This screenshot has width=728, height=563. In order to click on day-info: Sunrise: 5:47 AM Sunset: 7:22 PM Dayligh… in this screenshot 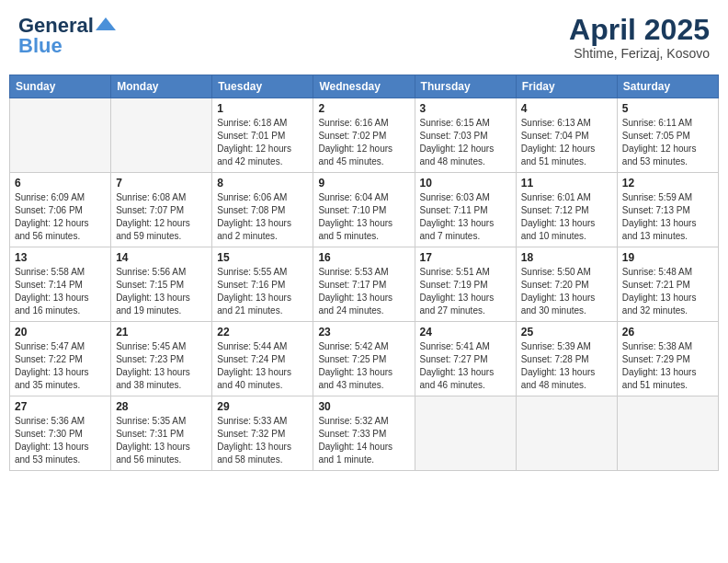, I will do `click(61, 366)`.